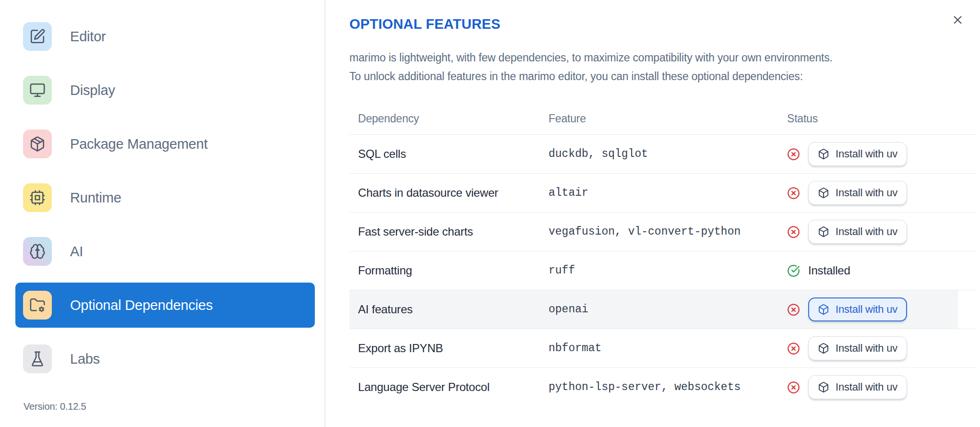 The width and height of the screenshot is (980, 427). What do you see at coordinates (878, 271) in the screenshot?
I see `status-cell: Installed` at bounding box center [878, 271].